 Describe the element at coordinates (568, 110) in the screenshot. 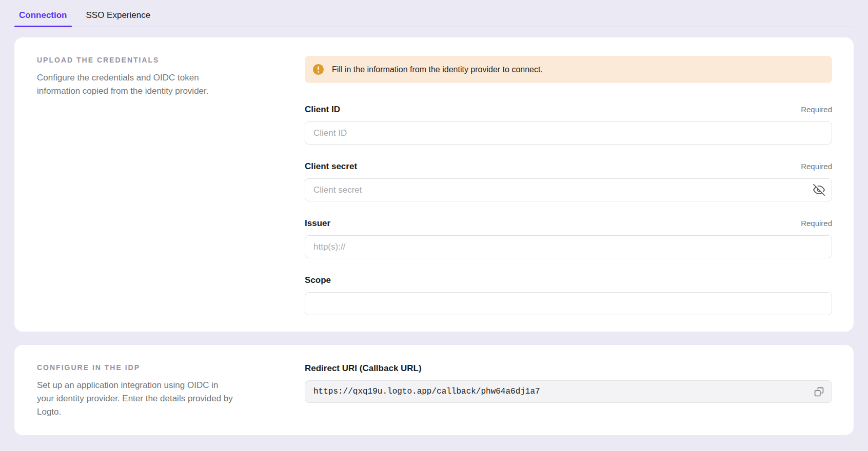

I see `field-head: Client ID Required` at that location.